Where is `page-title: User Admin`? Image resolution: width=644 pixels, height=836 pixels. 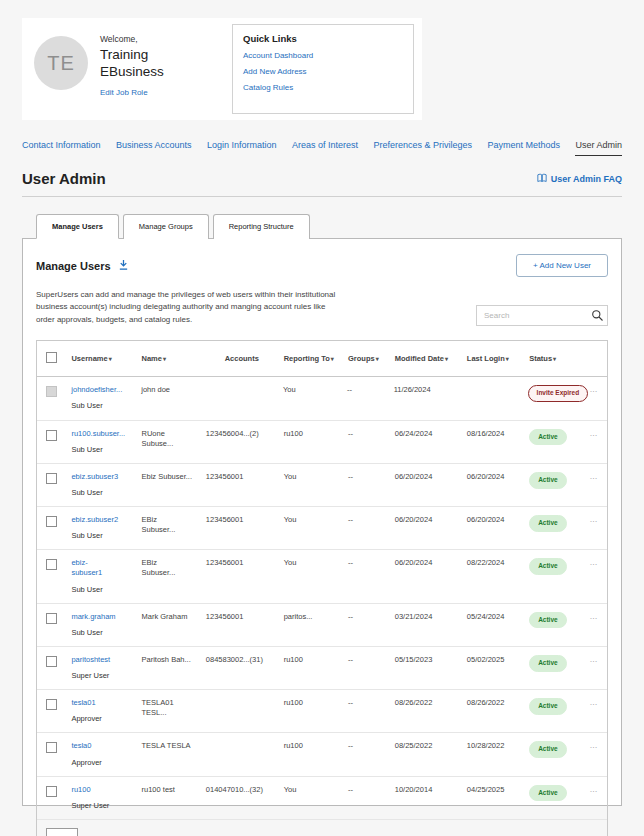 page-title: User Admin is located at coordinates (64, 178).